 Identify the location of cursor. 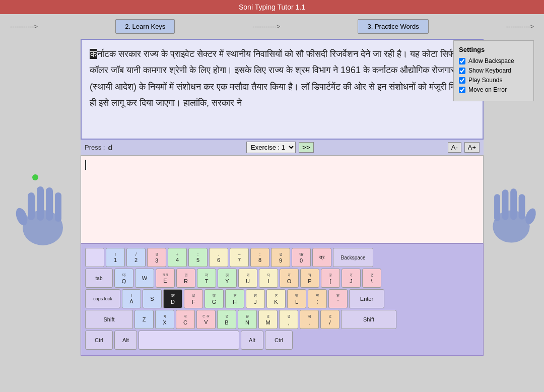
(282, 165).